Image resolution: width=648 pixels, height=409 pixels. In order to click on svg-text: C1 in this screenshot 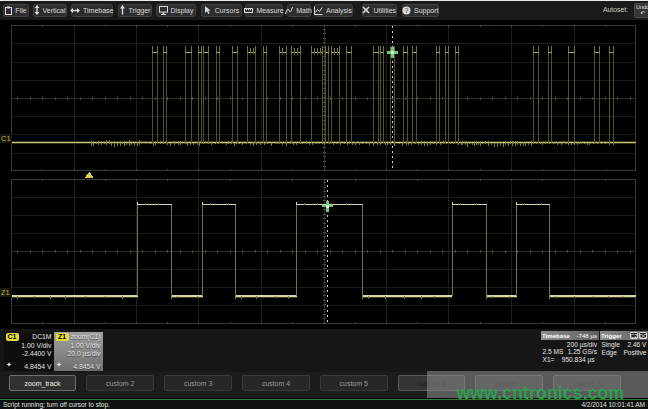, I will do `click(6, 138)`.